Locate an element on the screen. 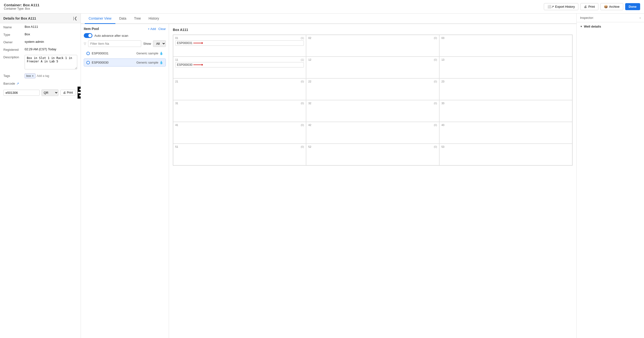 This screenshot has width=644, height=338. barcode-input is located at coordinates (22, 93).